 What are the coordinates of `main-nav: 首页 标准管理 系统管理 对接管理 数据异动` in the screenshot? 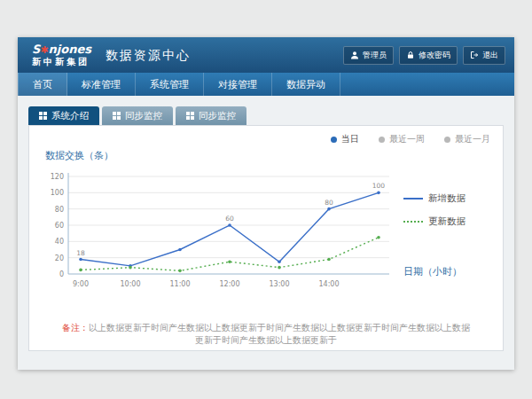 It's located at (266, 84).